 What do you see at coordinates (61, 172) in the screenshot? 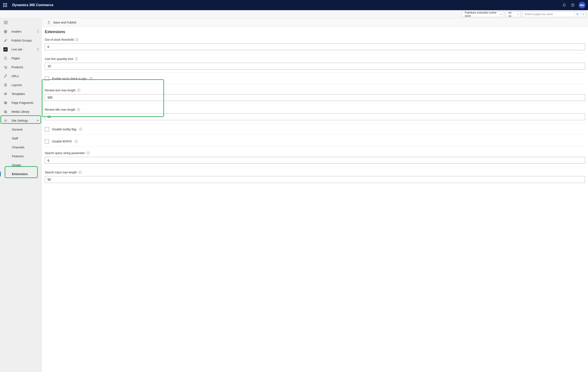
I see `field-label: Search input max length` at bounding box center [61, 172].